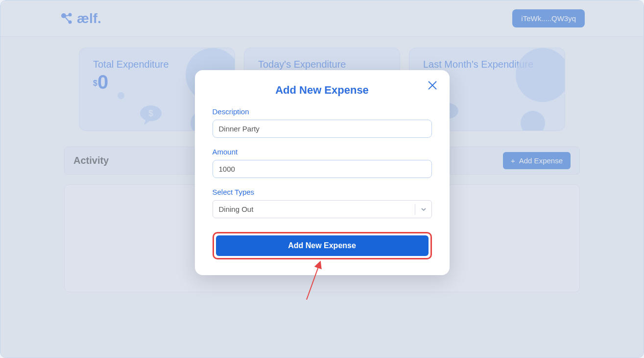  Describe the element at coordinates (95, 83) in the screenshot. I see `currency-symbol: $` at that location.